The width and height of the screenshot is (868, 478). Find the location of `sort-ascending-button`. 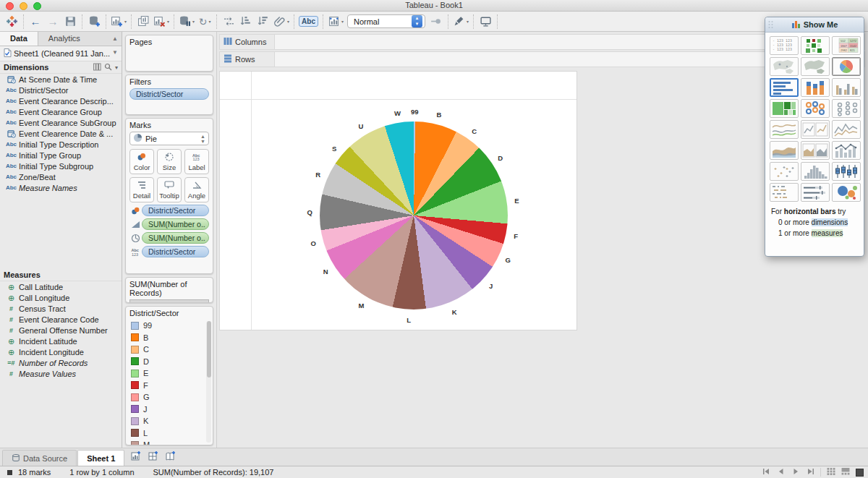

sort-ascending-button is located at coordinates (246, 22).